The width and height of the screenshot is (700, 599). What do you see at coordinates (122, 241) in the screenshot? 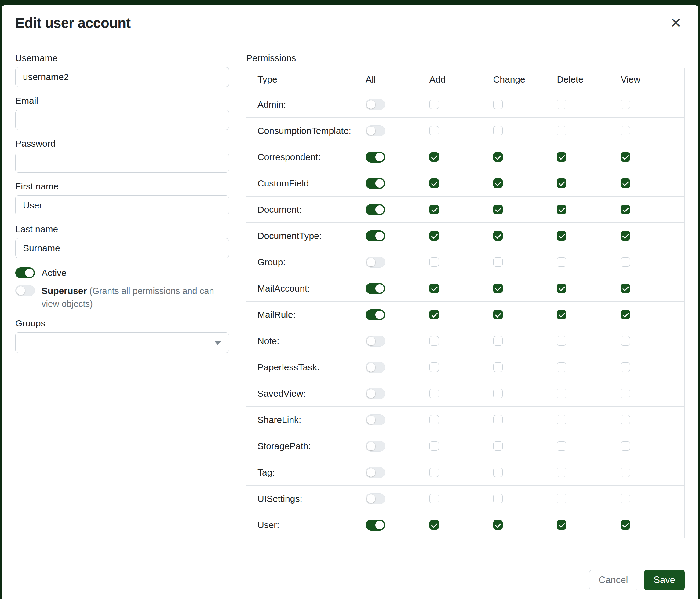
I see `last-name-field-group: Last name` at bounding box center [122, 241].